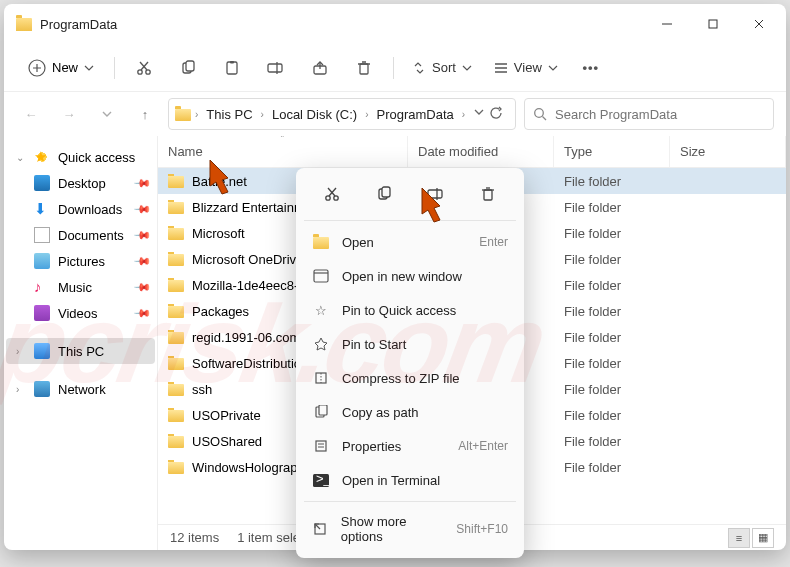 This screenshot has width=790, height=567. What do you see at coordinates (667, 24) in the screenshot?
I see `minimize-button` at bounding box center [667, 24].